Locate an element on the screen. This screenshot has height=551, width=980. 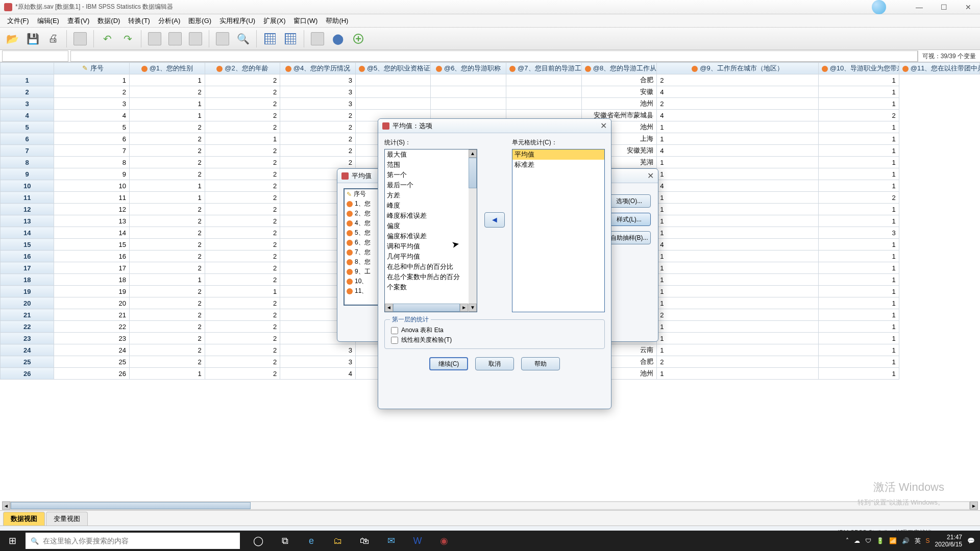
cell: 23 is located at coordinates (92, 339).